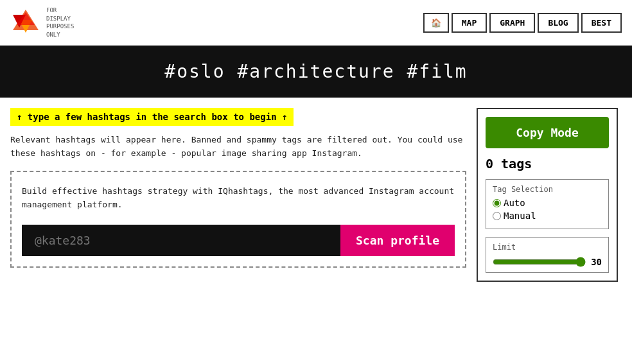 Image resolution: width=632 pixels, height=364 pixels. Describe the element at coordinates (596, 262) in the screenshot. I see `limit-value: 30` at that location.